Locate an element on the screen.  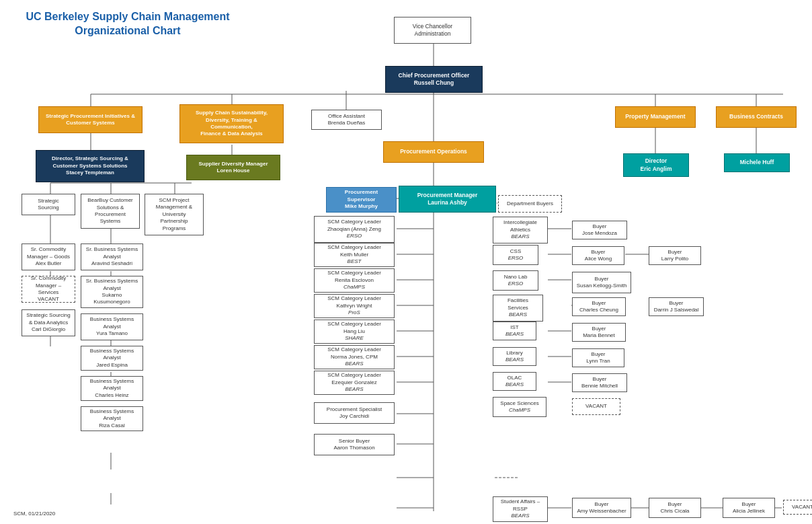
buyer-amy-box: BuyerAmy Weissenbacher is located at coordinates (602, 508).